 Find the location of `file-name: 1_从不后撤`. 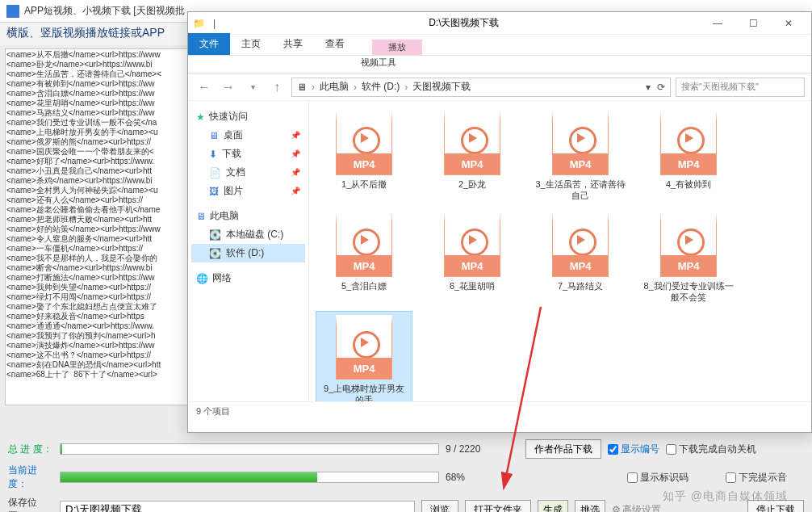

file-name: 1_从不后撤 is located at coordinates (364, 184).